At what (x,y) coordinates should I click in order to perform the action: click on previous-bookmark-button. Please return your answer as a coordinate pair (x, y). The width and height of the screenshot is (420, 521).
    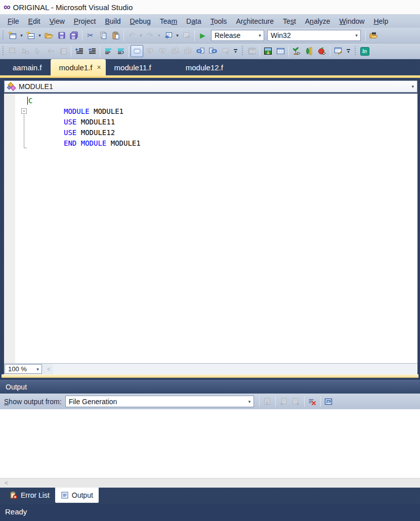
    Looking at the image, I should click on (150, 51).